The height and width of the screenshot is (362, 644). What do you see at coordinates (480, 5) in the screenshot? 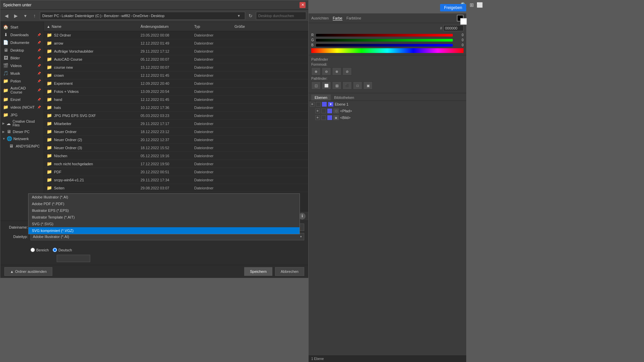
I see `maximize-icon-button: ⬜` at bounding box center [480, 5].